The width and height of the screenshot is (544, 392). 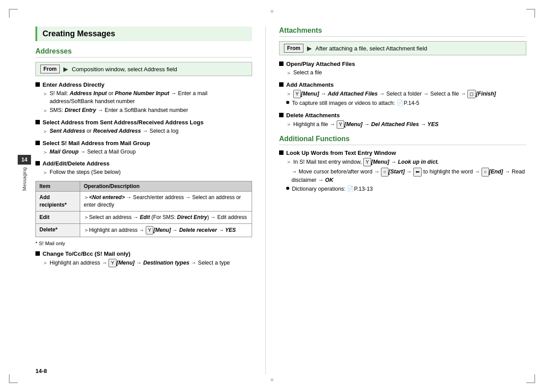 I want to click on table-cell-item: Delete*, so click(x=58, y=230).